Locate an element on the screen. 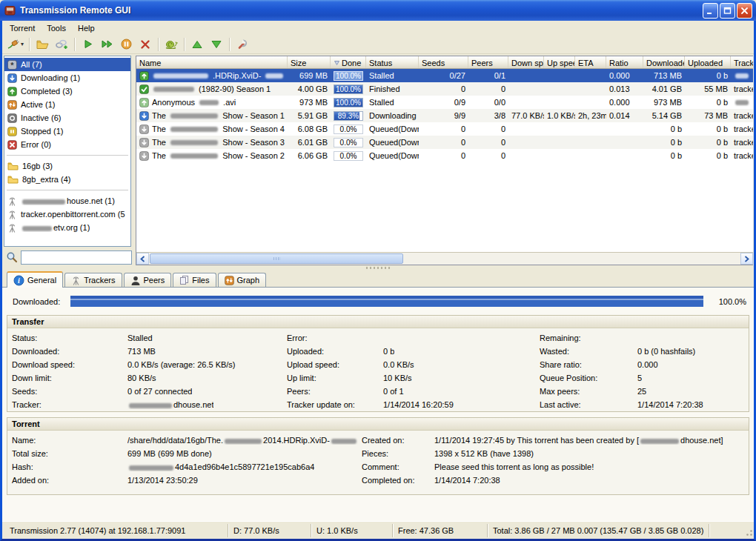 This screenshot has width=756, height=541. horizontal-scrollbar is located at coordinates (445, 258).